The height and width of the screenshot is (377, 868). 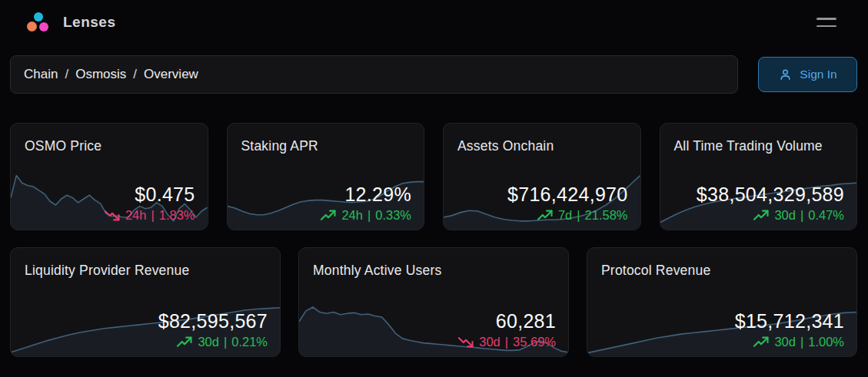 I want to click on card-title: Monthly Active Users, so click(x=434, y=263).